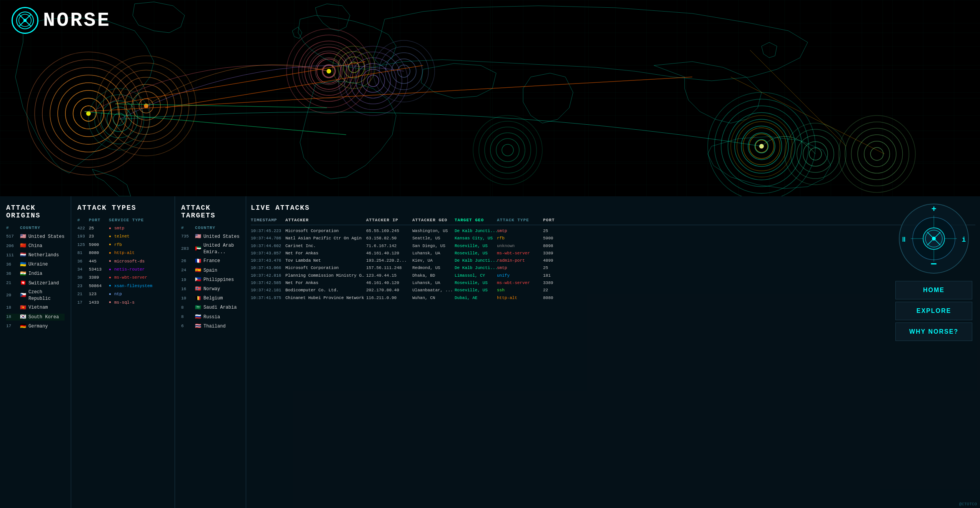 This screenshot has width=980, height=508. Describe the element at coordinates (613, 264) in the screenshot. I see `live-rows: 10:37:45.223 Microsoft Corporation 65.55…` at that location.